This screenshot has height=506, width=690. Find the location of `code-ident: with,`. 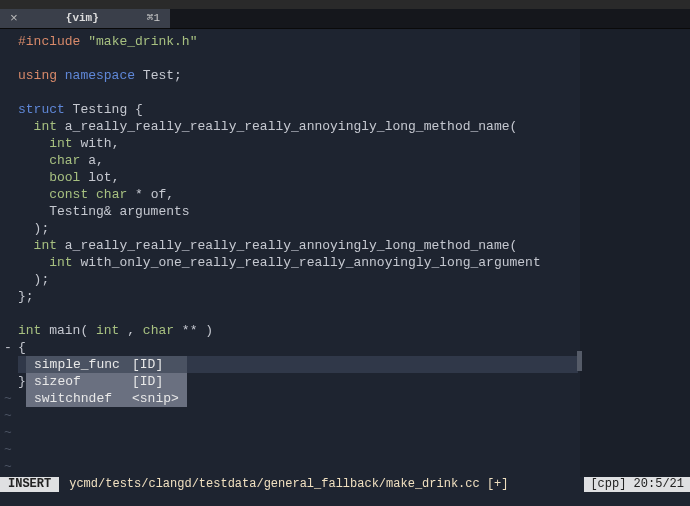

code-ident: with, is located at coordinates (96, 144).